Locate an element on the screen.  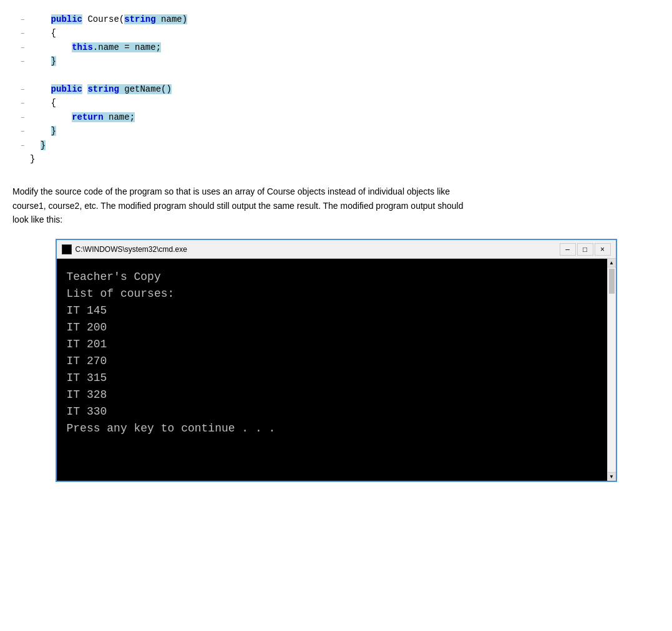
maximize-button: □ is located at coordinates (585, 249).